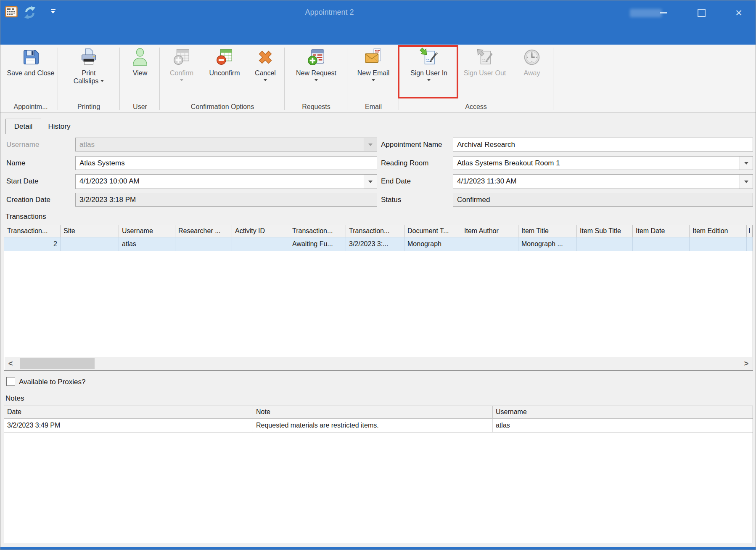 This screenshot has width=756, height=550. What do you see at coordinates (225, 57) in the screenshot?
I see `unconfirm-table-minus-icon` at bounding box center [225, 57].